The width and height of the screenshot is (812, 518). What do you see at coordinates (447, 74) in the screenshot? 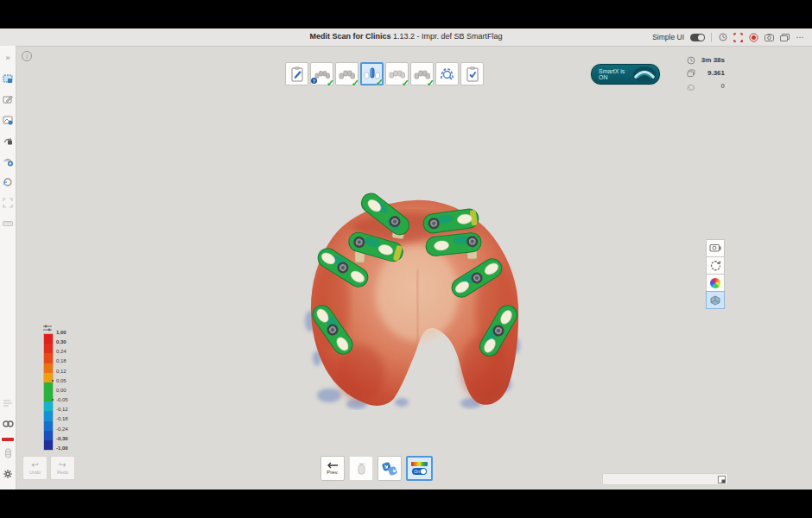
I see `workflow-step-analysis` at bounding box center [447, 74].